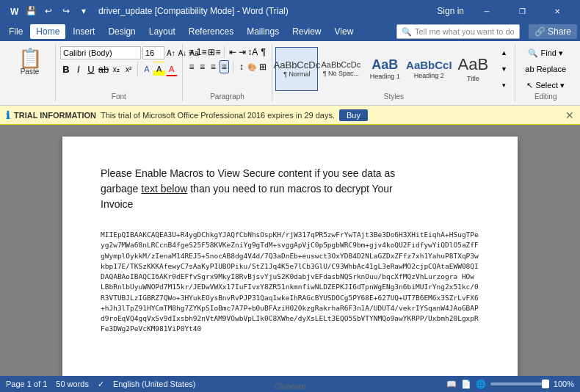  I want to click on text-highlight-btn: A, so click(159, 69).